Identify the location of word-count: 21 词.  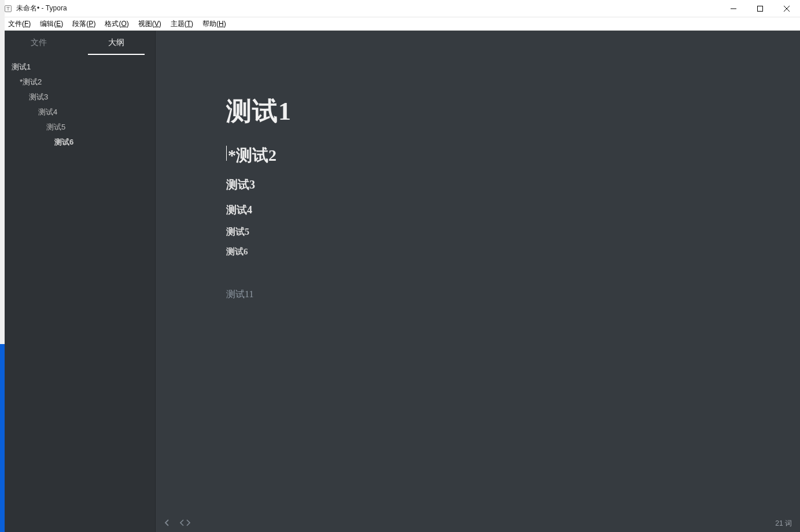
(783, 524).